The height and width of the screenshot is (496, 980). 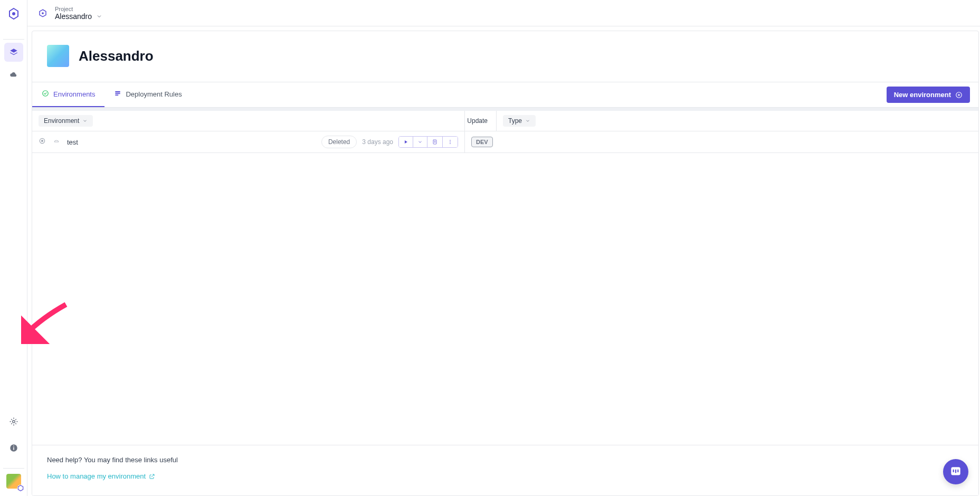 I want to click on status-stopped-icon, so click(x=42, y=142).